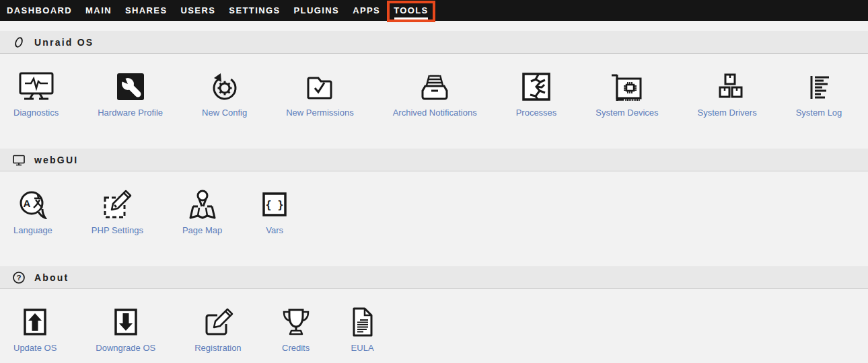  Describe the element at coordinates (537, 94) in the screenshot. I see `tool-item-processes: Processes` at that location.